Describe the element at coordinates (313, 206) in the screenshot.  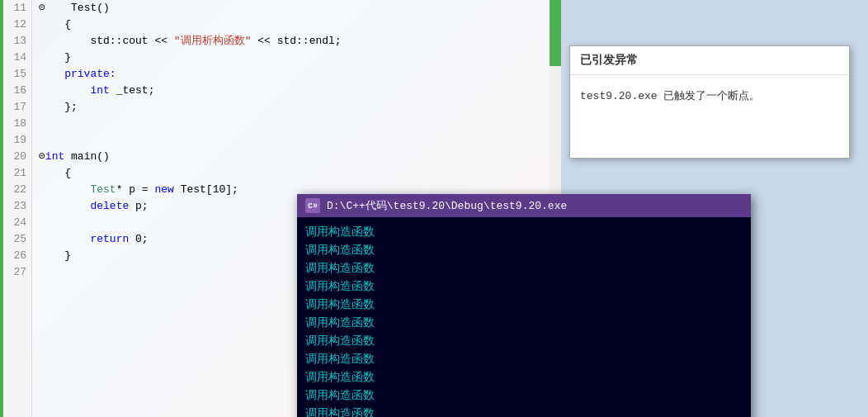
I see `console-app-icon: c»` at that location.